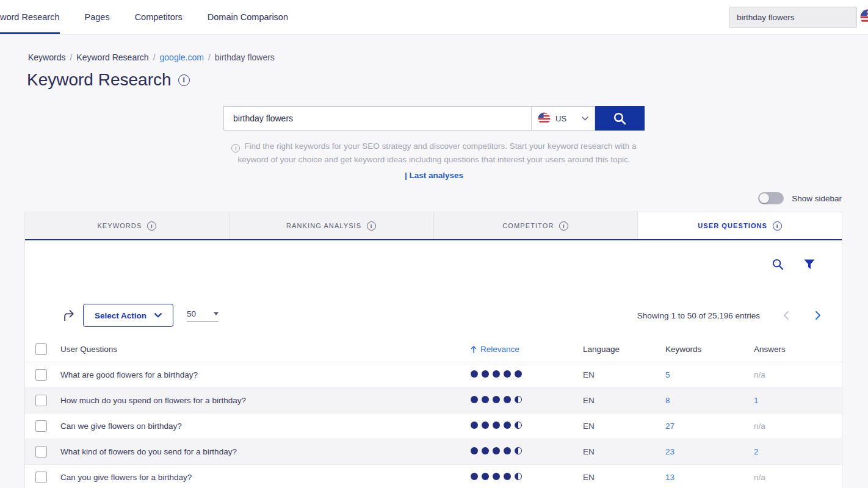 The image size is (868, 488). I want to click on keywords-count-link: 23, so click(670, 451).